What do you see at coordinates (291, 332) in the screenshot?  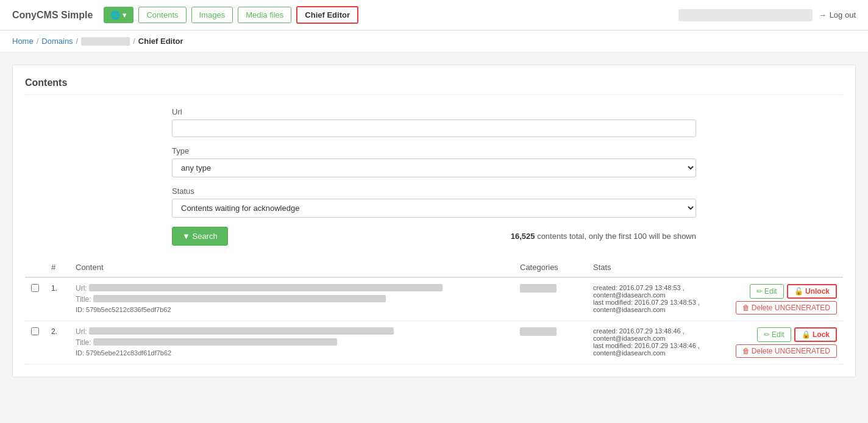 I see `row2-url-line: Url:` at bounding box center [291, 332].